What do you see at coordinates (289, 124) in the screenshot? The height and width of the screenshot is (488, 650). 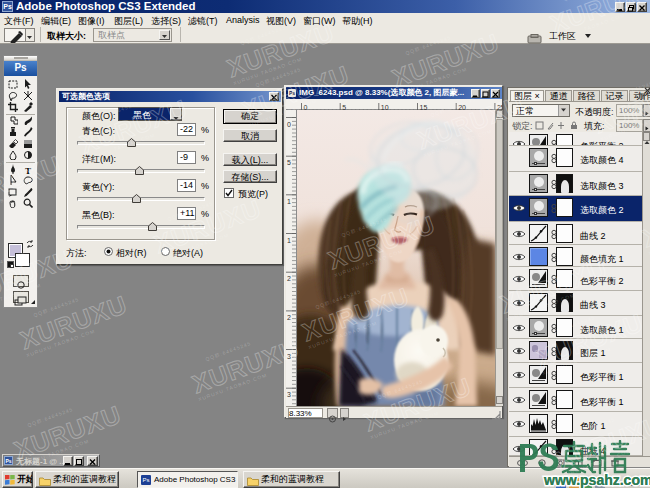 I see `svg-text: 0` at bounding box center [289, 124].